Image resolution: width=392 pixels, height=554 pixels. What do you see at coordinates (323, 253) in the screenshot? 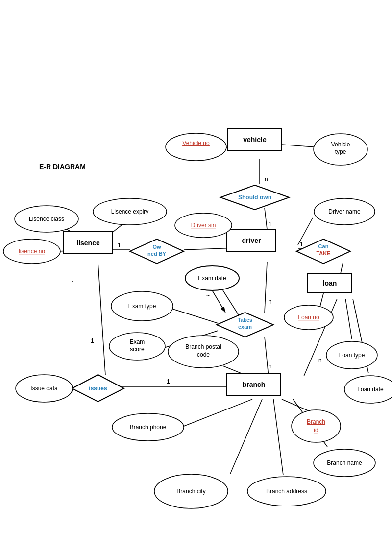
I see `rel-can-take-label2: TAKE` at bounding box center [323, 253].